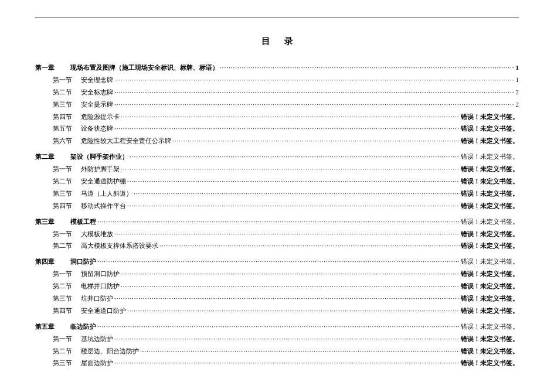 Image resolution: width=554 pixels, height=392 pixels. Describe the element at coordinates (97, 104) in the screenshot. I see `section-title: 安全提示牌` at that location.